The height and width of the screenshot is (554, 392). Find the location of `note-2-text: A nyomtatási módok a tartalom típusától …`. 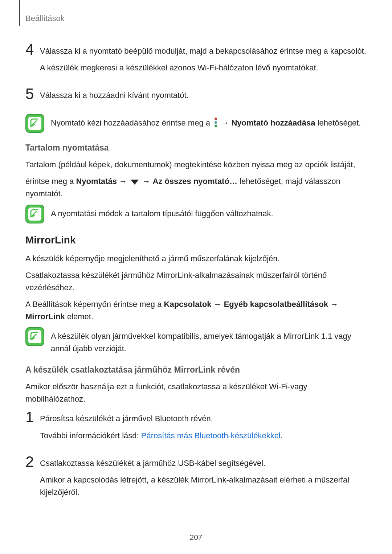

note-2-text: A nyomtatási módok a tartalom típusától … is located at coordinates (209, 212).